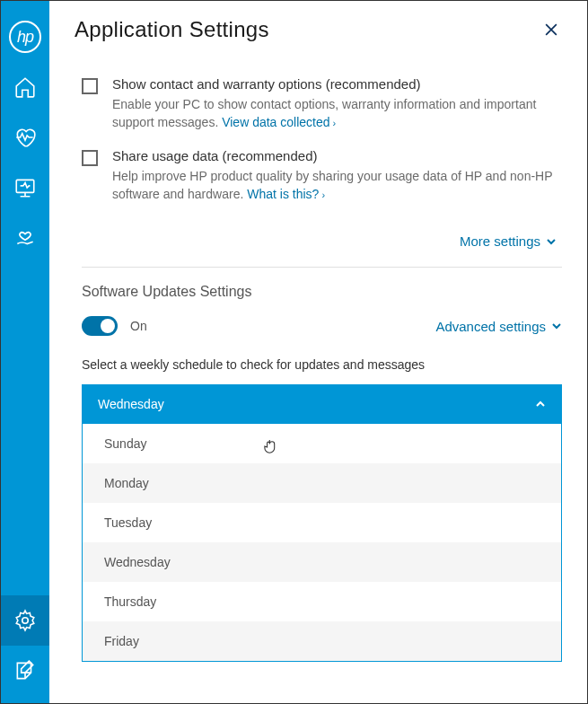 The height and width of the screenshot is (704, 588). Describe the element at coordinates (551, 30) in the screenshot. I see `close-icon` at that location.